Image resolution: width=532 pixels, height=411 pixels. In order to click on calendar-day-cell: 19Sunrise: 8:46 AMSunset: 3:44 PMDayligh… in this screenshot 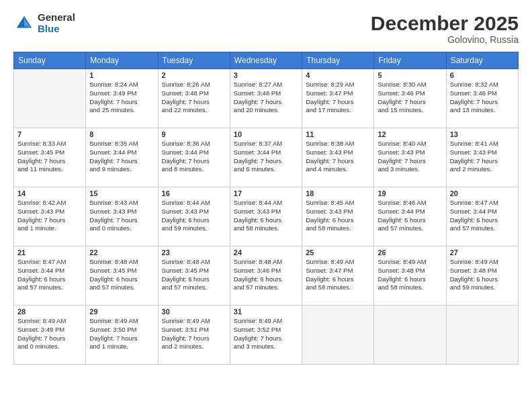, I will do `click(410, 217)`.